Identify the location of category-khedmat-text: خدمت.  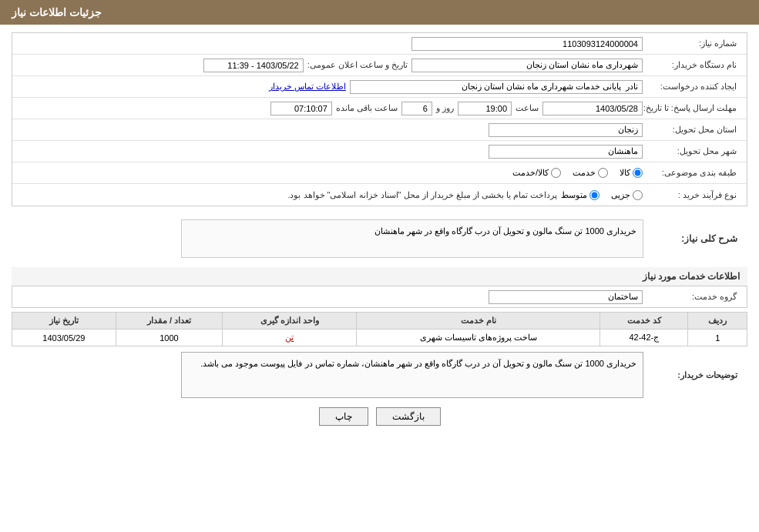
(584, 172).